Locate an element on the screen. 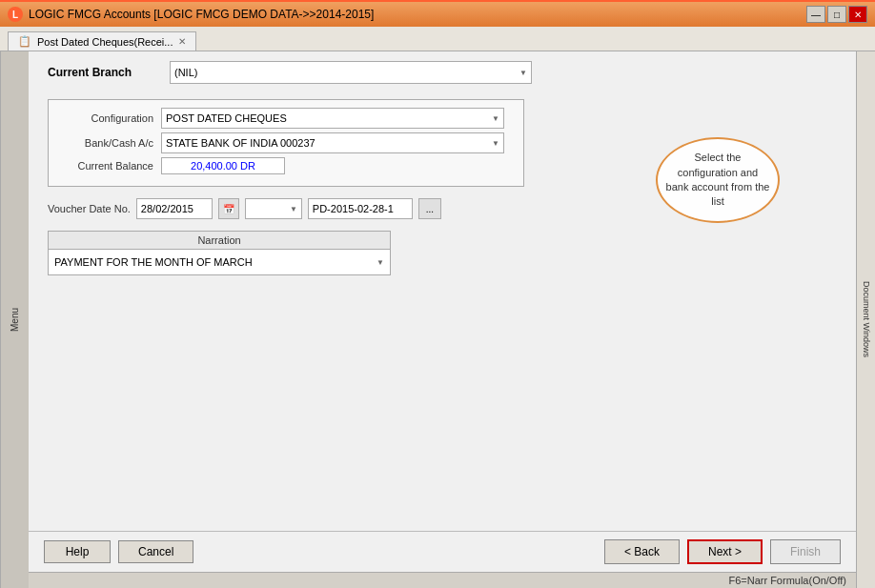 The width and height of the screenshot is (875, 588). back-button: < Back is located at coordinates (642, 552).